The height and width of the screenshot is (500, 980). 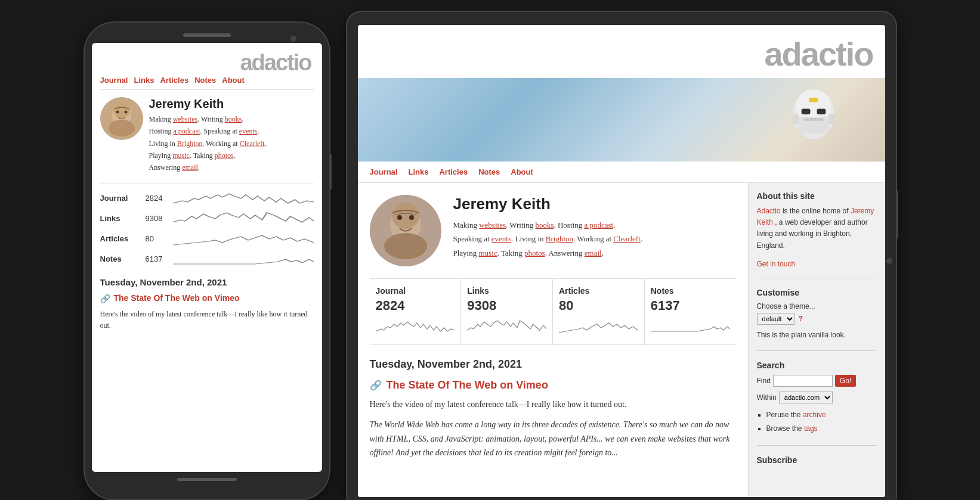 What do you see at coordinates (817, 422) in the screenshot?
I see `sidebar-links-list: Peruse the archive Browse the tags` at bounding box center [817, 422].